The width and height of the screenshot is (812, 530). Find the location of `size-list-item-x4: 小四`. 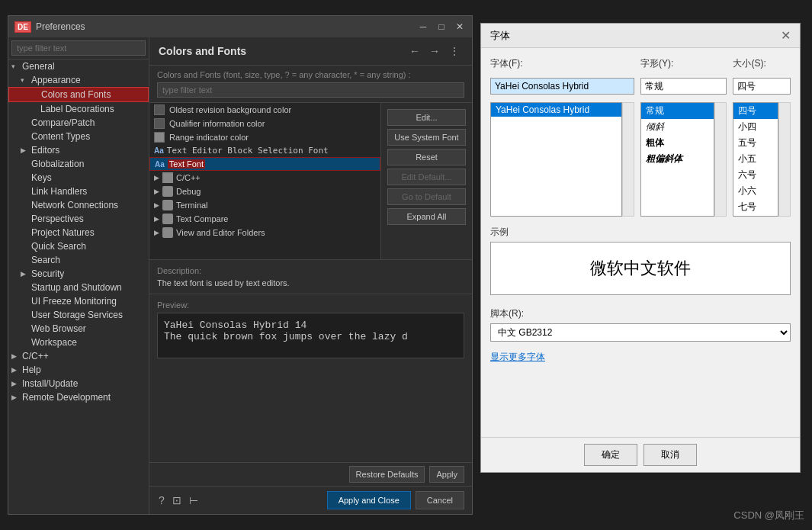

size-list-item-x4: 小四 is located at coordinates (756, 127).